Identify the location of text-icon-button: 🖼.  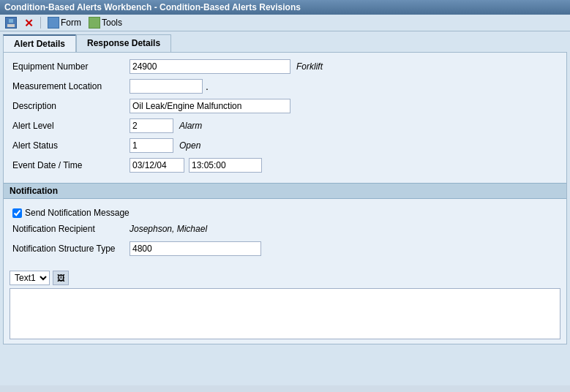
(61, 278).